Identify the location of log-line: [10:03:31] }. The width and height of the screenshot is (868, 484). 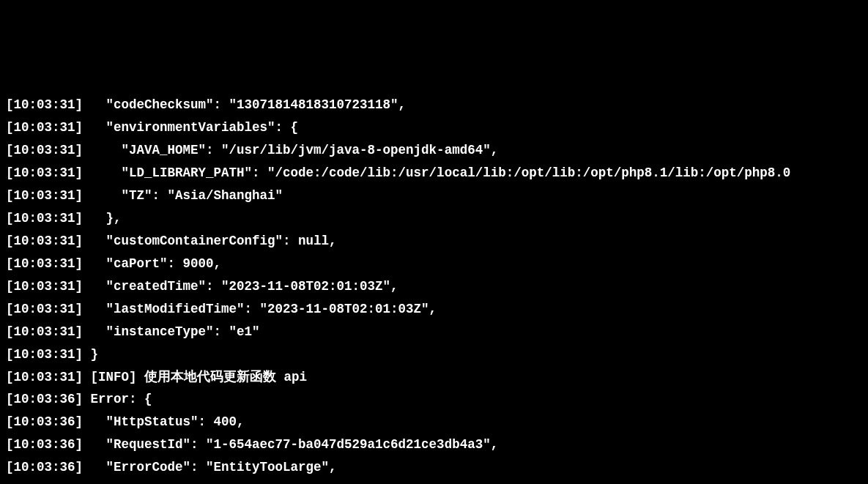
(434, 354).